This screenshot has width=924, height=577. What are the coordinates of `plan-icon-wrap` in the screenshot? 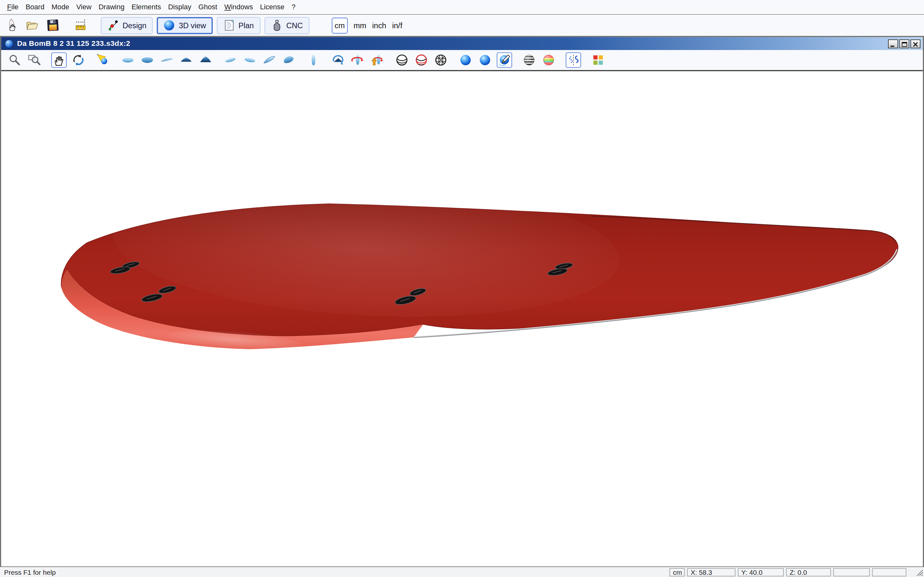 It's located at (229, 25).